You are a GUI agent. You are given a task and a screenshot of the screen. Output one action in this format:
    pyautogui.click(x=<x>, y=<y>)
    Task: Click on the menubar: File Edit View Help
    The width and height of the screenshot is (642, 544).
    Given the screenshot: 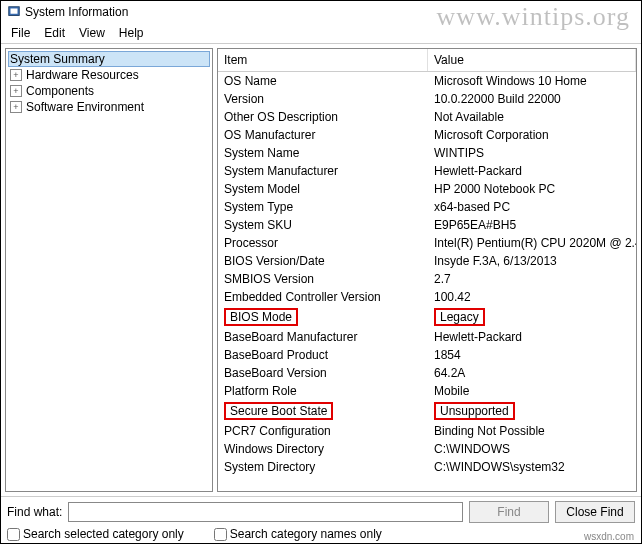 What is the action you would take?
    pyautogui.click(x=321, y=33)
    